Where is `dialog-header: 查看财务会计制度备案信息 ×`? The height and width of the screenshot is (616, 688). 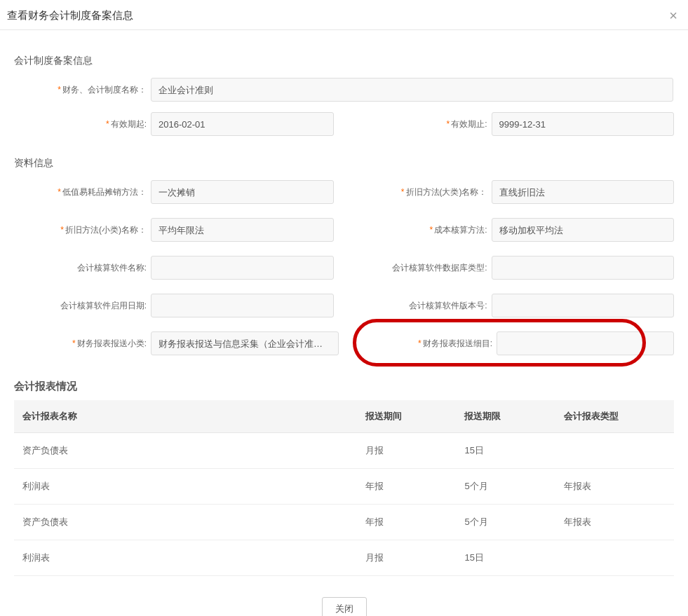
dialog-header: 查看财务会计制度备案信息 × is located at coordinates (344, 15).